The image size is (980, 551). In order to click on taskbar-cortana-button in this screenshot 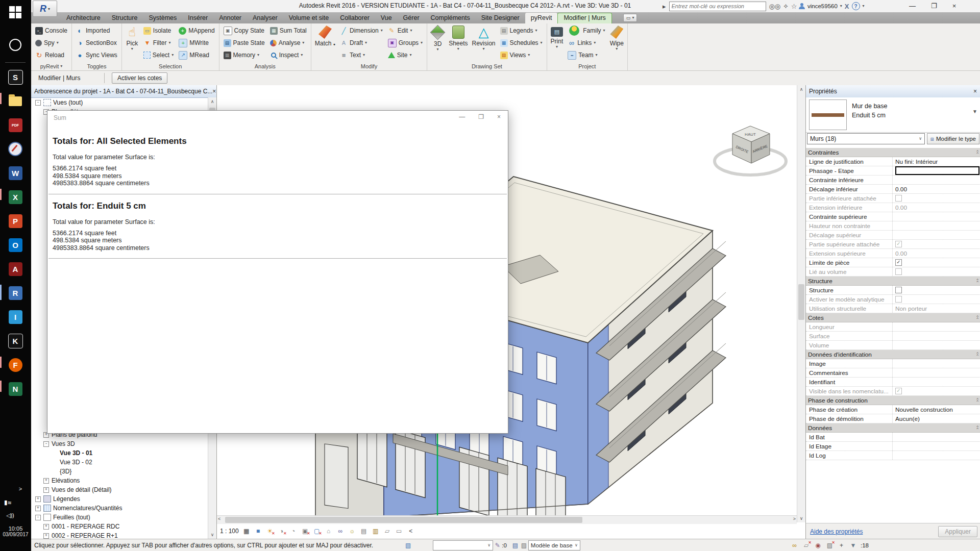, I will do `click(15, 45)`.